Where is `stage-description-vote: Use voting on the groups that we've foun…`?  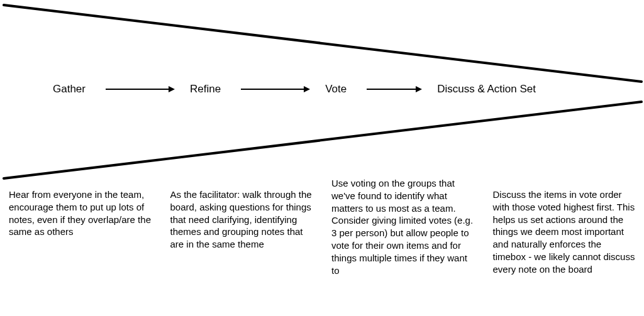
stage-description-vote: Use voting on the groups that we've foun… is located at coordinates (402, 227).